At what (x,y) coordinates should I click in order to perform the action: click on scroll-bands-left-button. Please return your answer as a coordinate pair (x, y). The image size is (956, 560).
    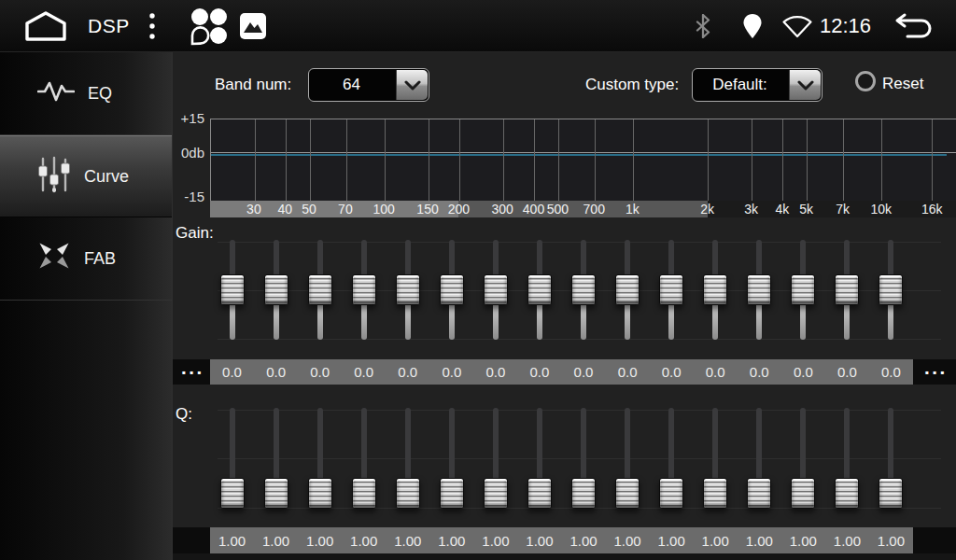
    Looking at the image, I should click on (191, 540).